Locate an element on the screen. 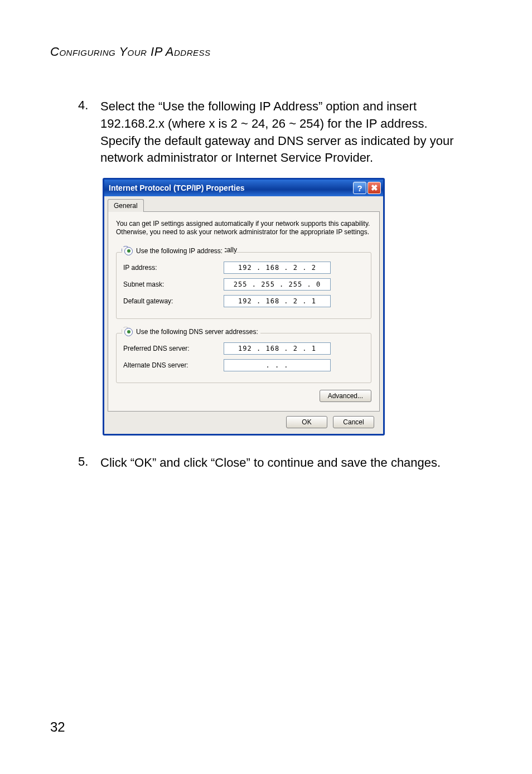  subnet-mask-input: 255 . 255 . 255 . 0 is located at coordinates (277, 284).